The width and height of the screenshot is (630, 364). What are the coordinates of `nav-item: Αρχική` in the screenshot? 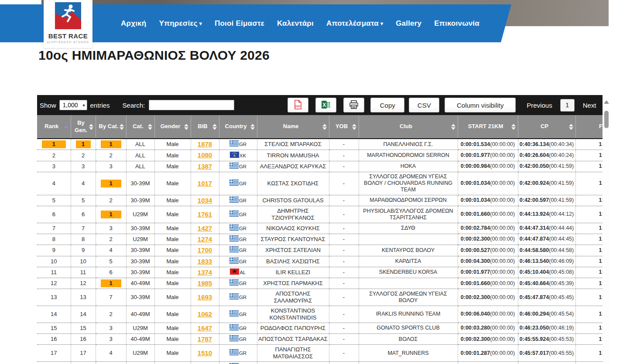 It's located at (134, 24).